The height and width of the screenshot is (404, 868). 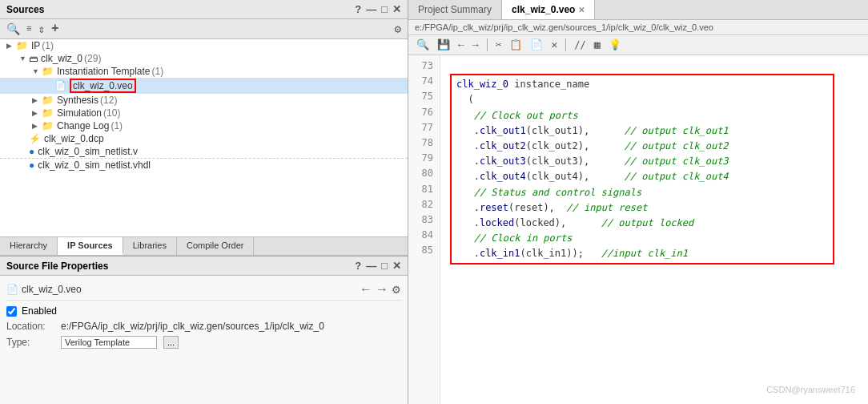 I want to click on clk-wiz-arrow-icon: ▼, so click(x=24, y=59).